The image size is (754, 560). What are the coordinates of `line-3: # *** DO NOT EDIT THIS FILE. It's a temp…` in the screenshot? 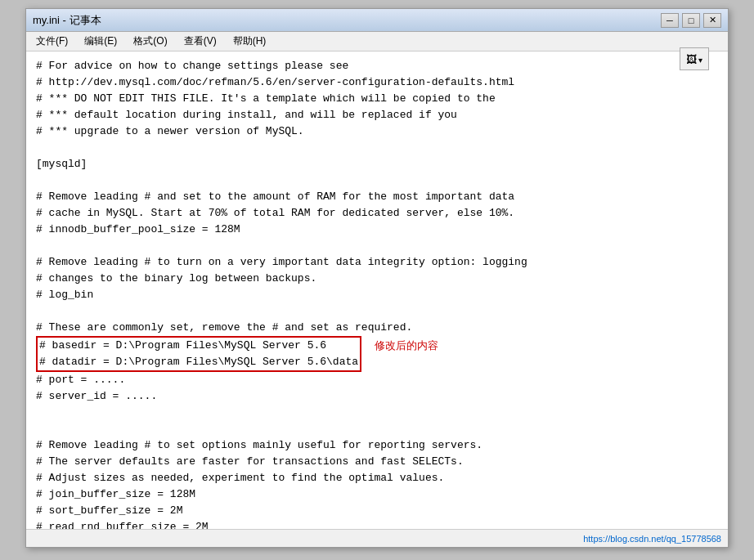 It's located at (377, 99).